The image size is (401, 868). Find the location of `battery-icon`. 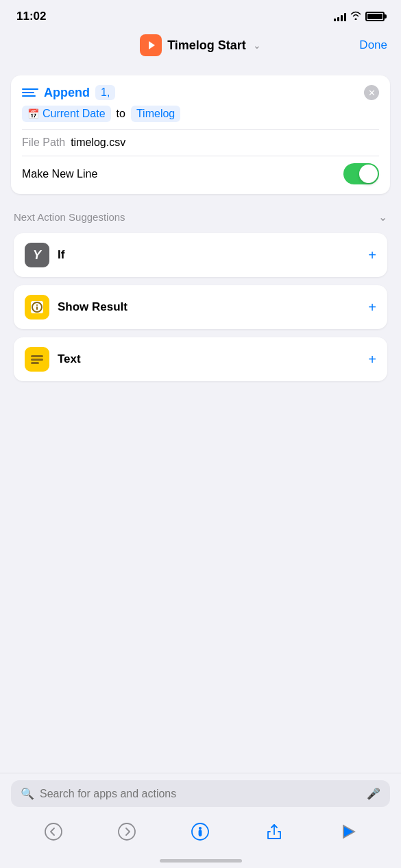

battery-icon is located at coordinates (375, 16).